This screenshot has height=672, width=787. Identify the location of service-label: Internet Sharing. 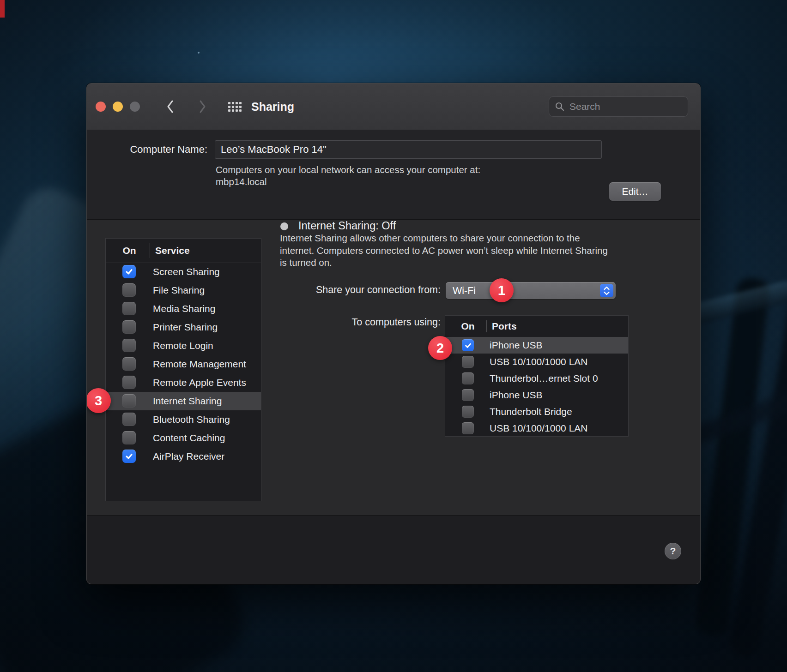
(188, 401).